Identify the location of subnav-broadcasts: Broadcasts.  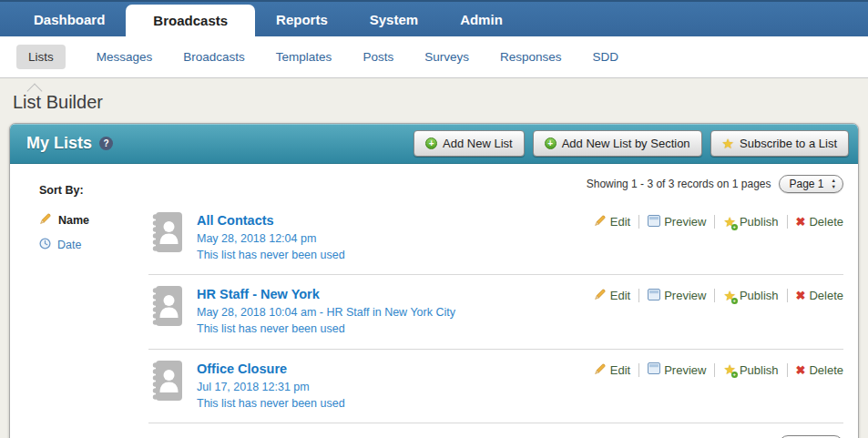
(214, 56).